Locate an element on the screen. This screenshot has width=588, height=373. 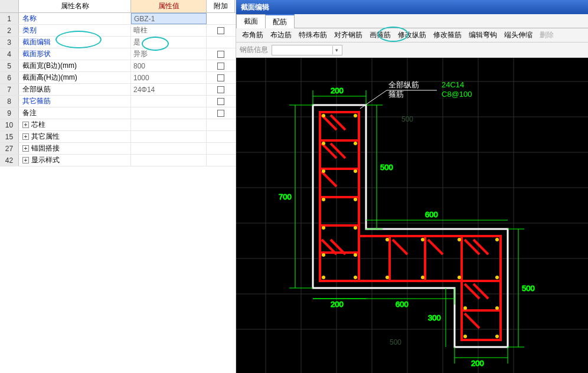
prop-value: 800 is located at coordinates (169, 66).